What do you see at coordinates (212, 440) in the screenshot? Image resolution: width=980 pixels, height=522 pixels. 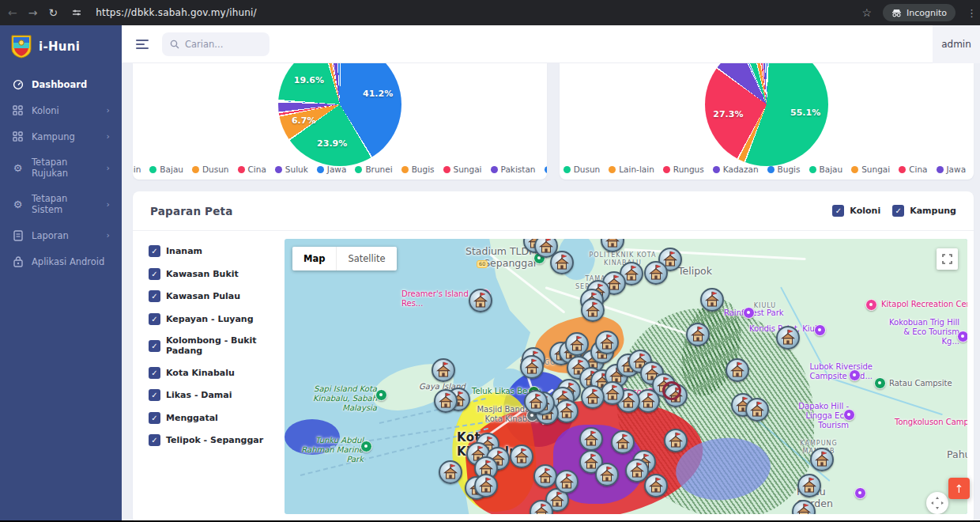 I see `area-filter-telipok-sepanggar: ✓Telipok - Sepanggar` at bounding box center [212, 440].